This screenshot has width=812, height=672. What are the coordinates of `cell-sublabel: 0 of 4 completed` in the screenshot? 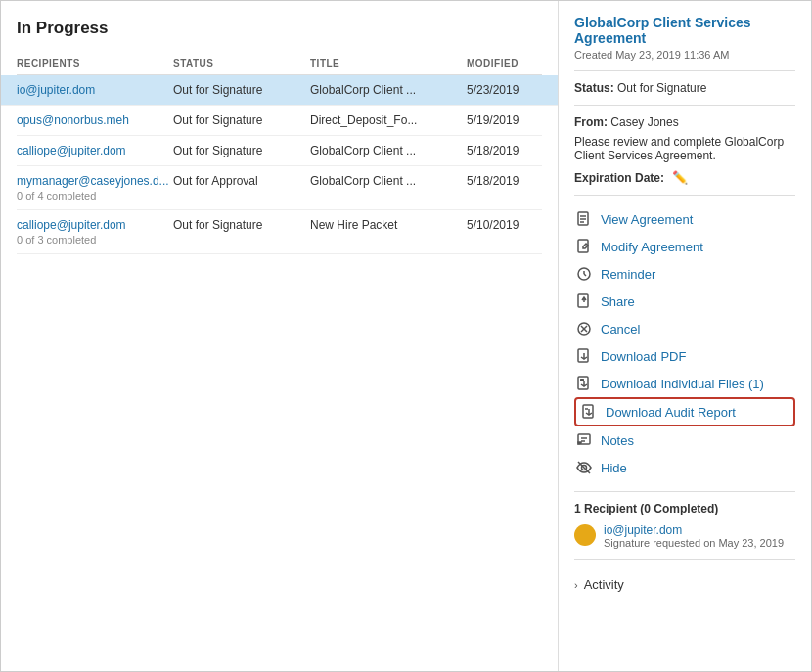 It's located at (95, 196).